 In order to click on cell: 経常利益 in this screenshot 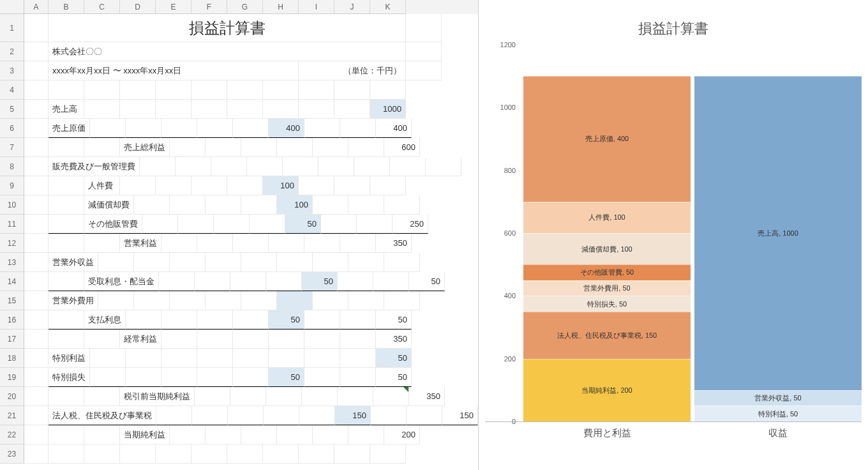, I will do `click(140, 339)`.